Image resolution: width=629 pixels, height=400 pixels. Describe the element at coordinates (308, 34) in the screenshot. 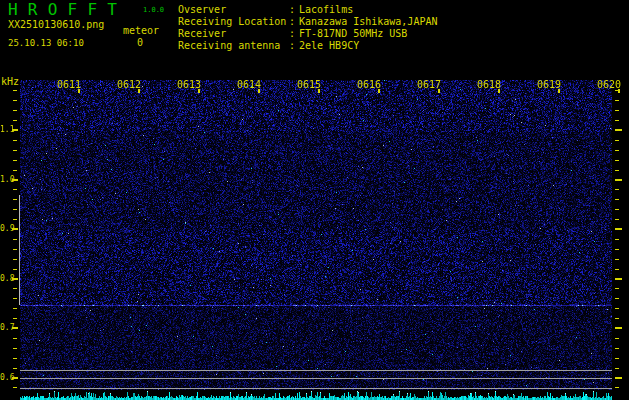

I see `station-info-row: Receiver:FT-817ND 50MHz USB` at that location.